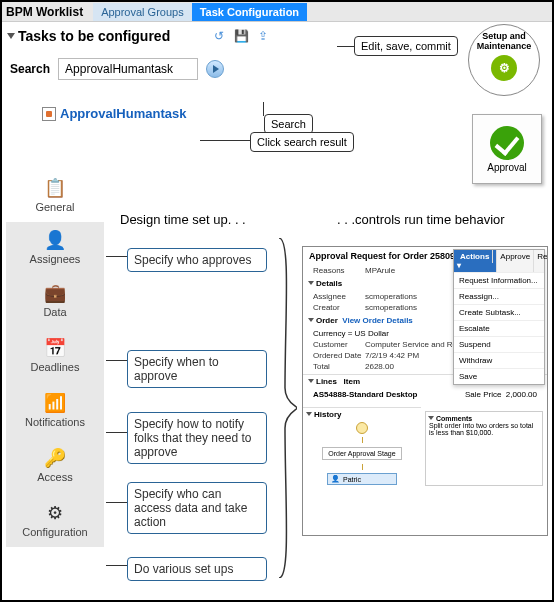 The image size is (554, 602). I want to click on search-label: Search, so click(30, 69).